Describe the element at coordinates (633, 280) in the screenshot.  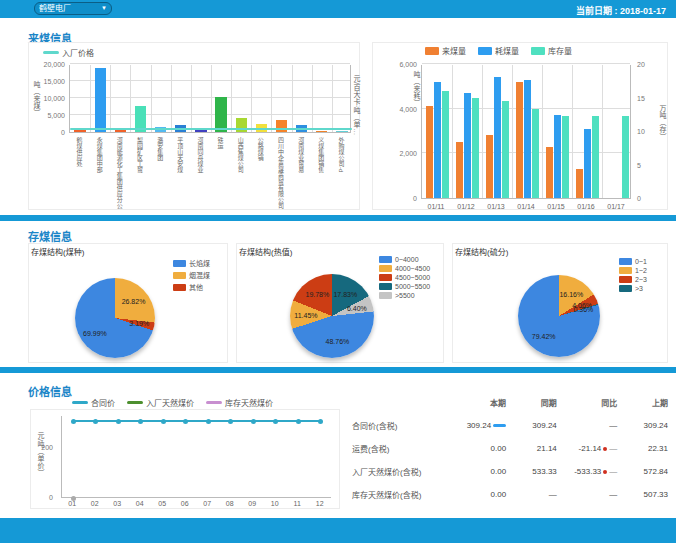
I see `legend-item-2~3: 2~3` at that location.